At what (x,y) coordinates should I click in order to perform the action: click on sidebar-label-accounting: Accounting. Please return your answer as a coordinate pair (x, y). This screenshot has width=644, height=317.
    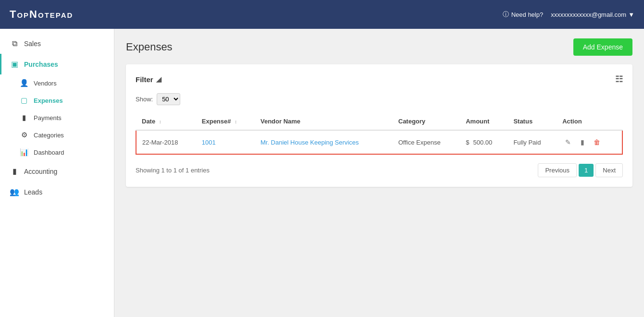
    Looking at the image, I should click on (40, 171).